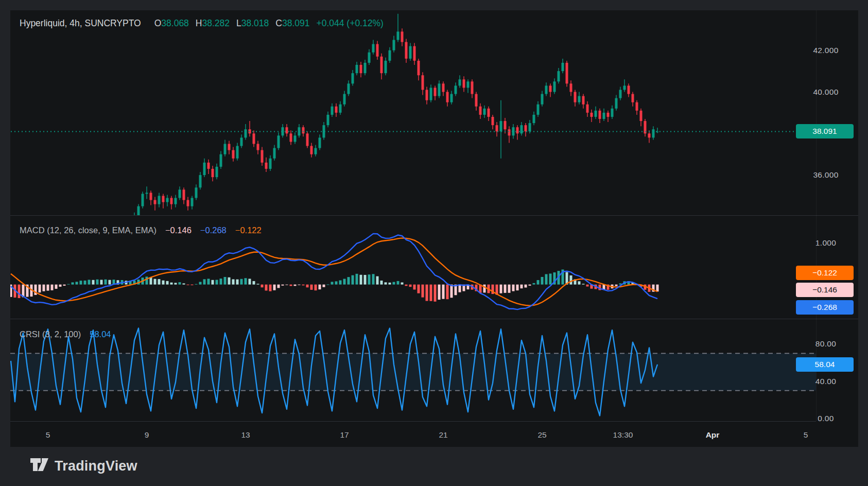 The height and width of the screenshot is (486, 868). What do you see at coordinates (216, 23) in the screenshot?
I see `high-value: 38.282` at bounding box center [216, 23].